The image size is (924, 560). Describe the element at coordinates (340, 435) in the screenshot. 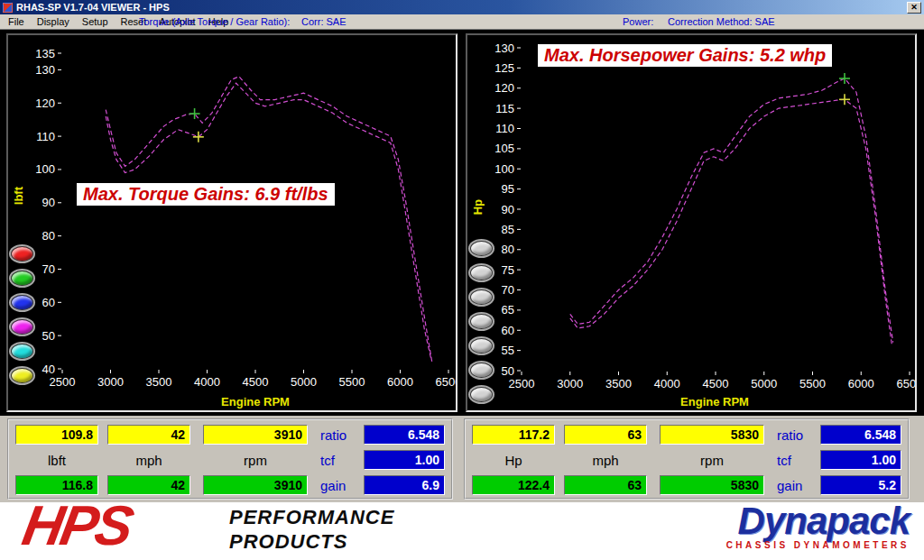

I see `ratio-label: ratio` at that location.